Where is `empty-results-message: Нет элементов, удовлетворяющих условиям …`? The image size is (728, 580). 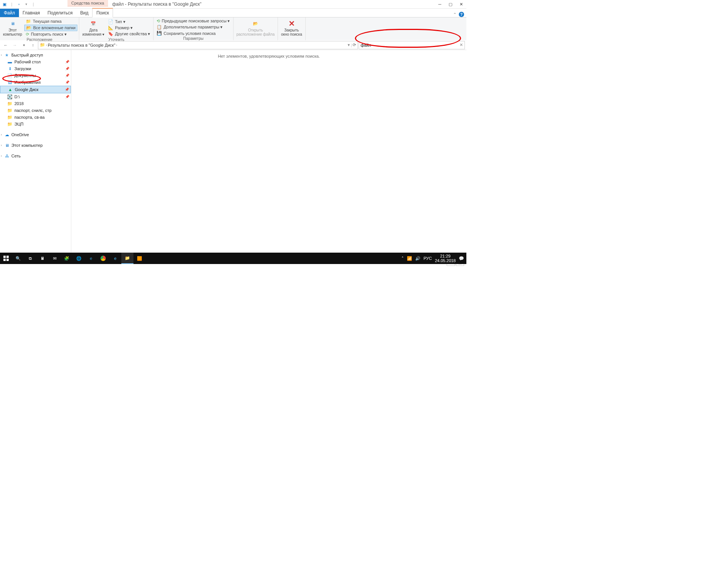 empty-results-message: Нет элементов, удовлетворяющих условиям … is located at coordinates (269, 56).